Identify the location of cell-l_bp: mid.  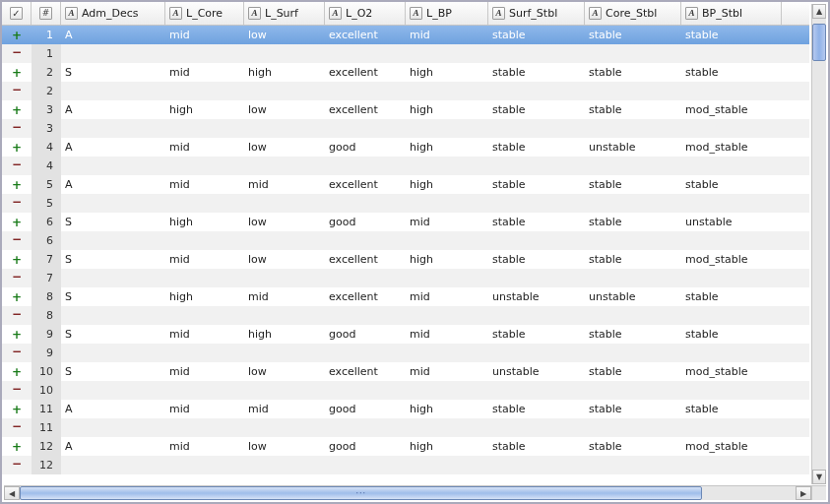
(447, 372).